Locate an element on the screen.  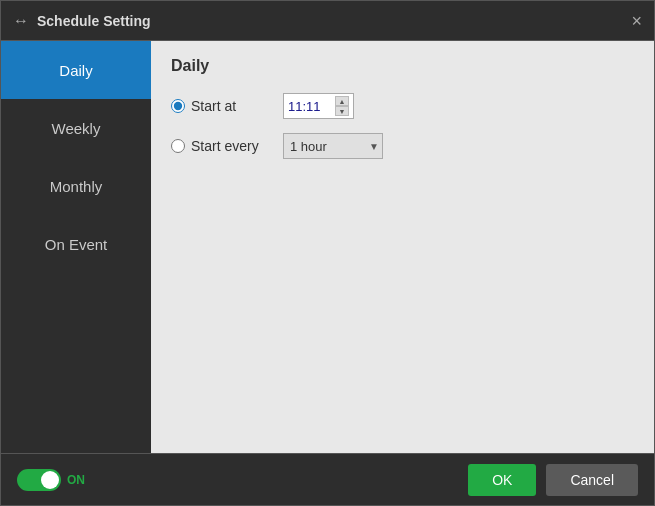
ok-button: OK is located at coordinates (502, 480).